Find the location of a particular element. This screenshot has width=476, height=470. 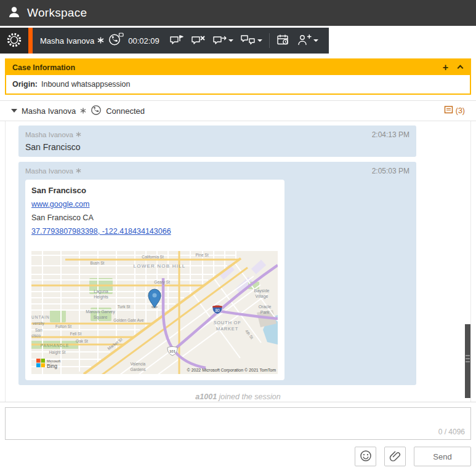

map-label: Bayside is located at coordinates (262, 291).